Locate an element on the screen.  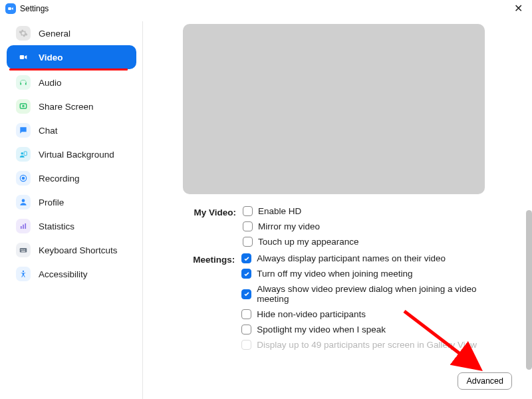
share-screen-icon is located at coordinates (23, 106).